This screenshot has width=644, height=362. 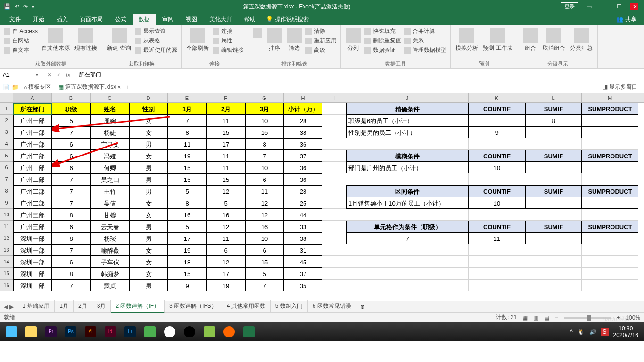 I want to click on cell: 1月销售额小于10万的员工（小计）, so click(x=407, y=203).